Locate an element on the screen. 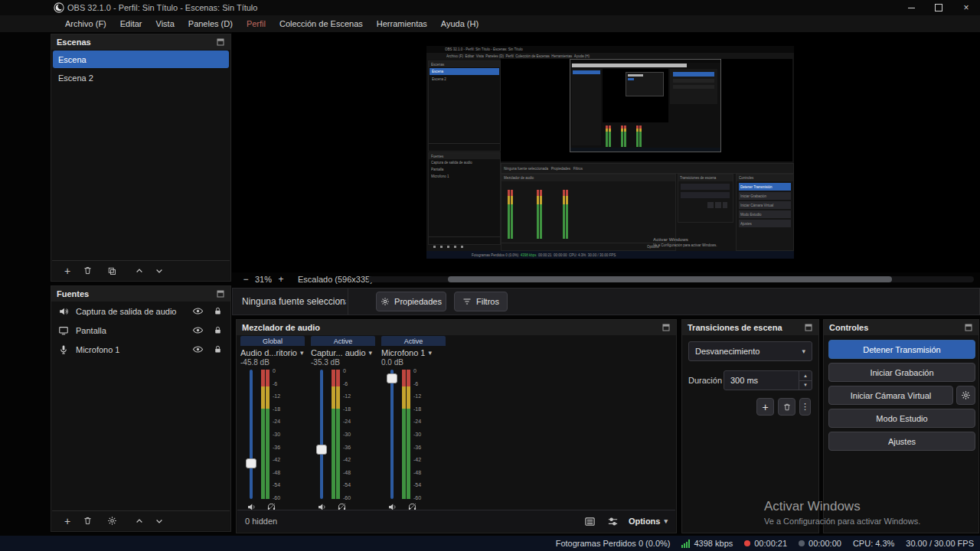 The width and height of the screenshot is (980, 551). zoom-in-button: + is located at coordinates (281, 279).